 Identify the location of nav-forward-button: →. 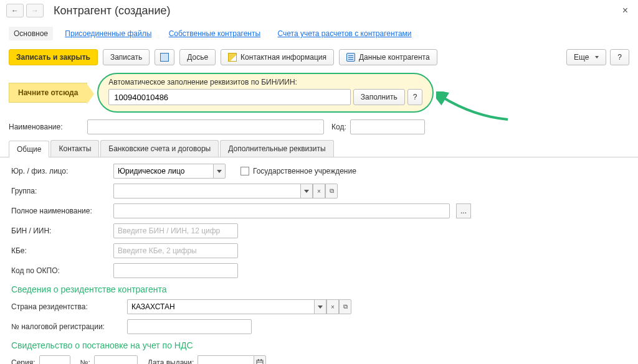
(35, 11).